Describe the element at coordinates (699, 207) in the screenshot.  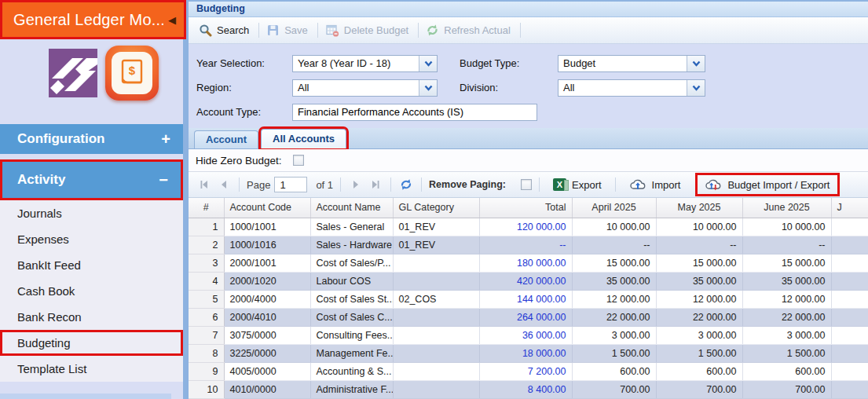
I see `column-header-may-2025: May 2025` at that location.